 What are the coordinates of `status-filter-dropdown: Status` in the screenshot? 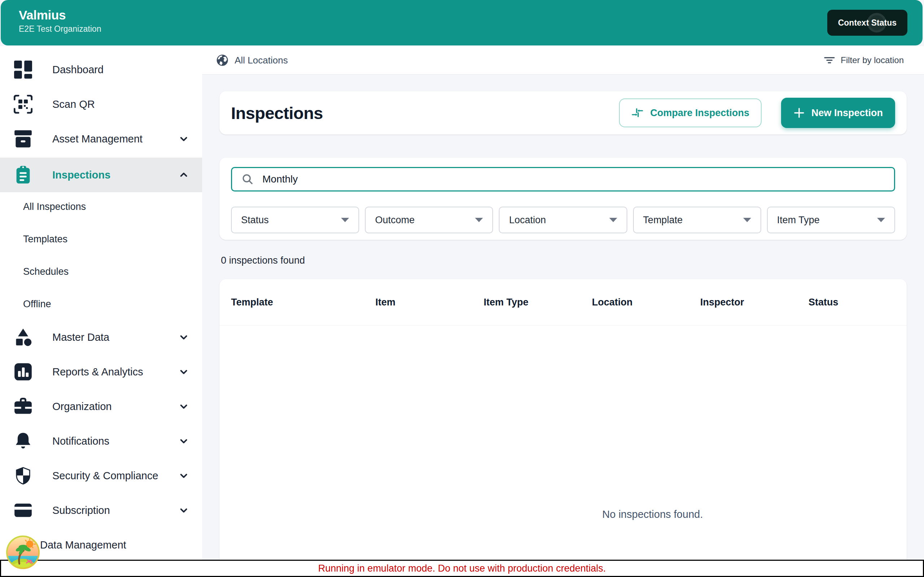 It's located at (295, 220).